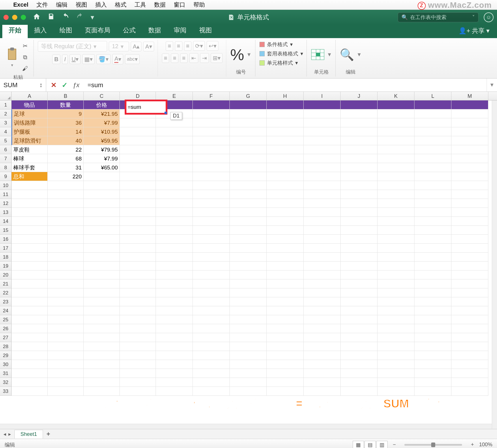 This screenshot has height=448, width=497. What do you see at coordinates (359, 96) in the screenshot?
I see `col-header: J` at bounding box center [359, 96].